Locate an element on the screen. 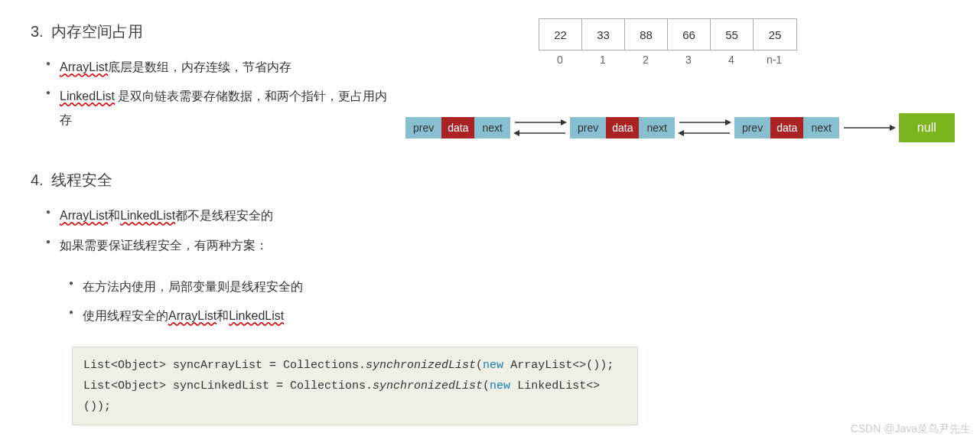 Image resolution: width=980 pixels, height=443 pixels. text: 底层是数组，内存连续，节省内存 is located at coordinates (200, 67).